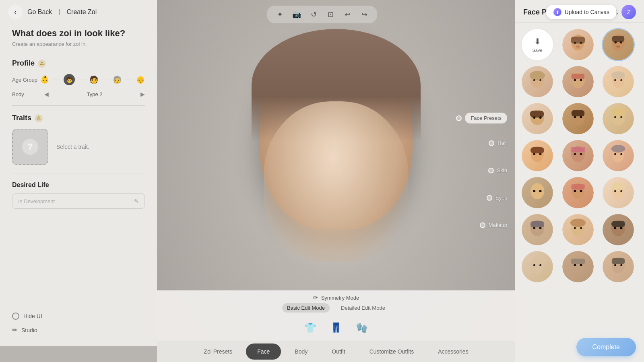 This screenshot has height=362, width=644. I want to click on age-icon-2: 🧒, so click(69, 80).